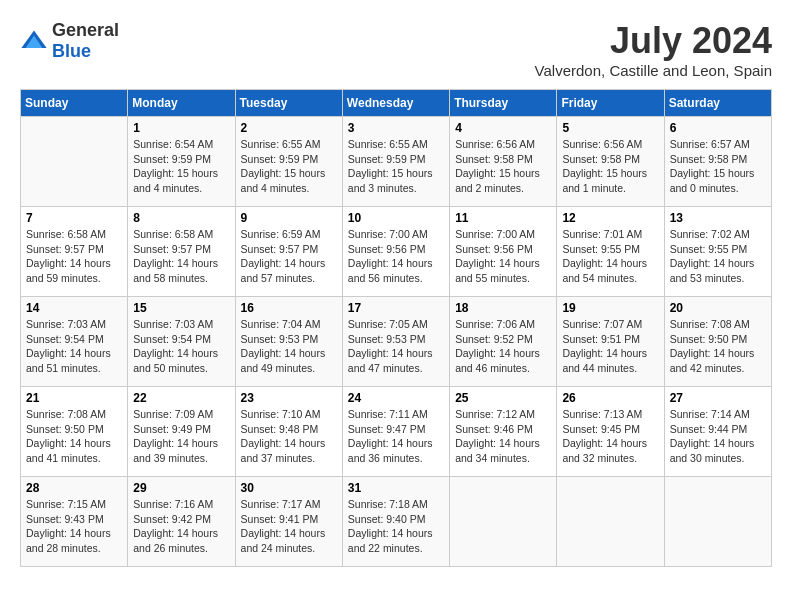 The width and height of the screenshot is (792, 612). What do you see at coordinates (610, 162) in the screenshot?
I see `calendar-cell: 5Sunrise: 6:56 AMSunset: 9:58 PMDaylight…` at bounding box center [610, 162].